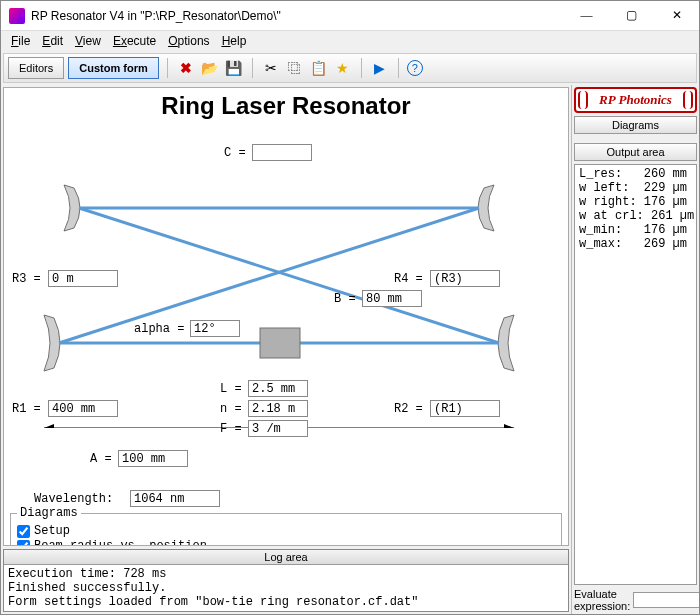  Describe the element at coordinates (666, 600) in the screenshot. I see `eval-input` at that location.